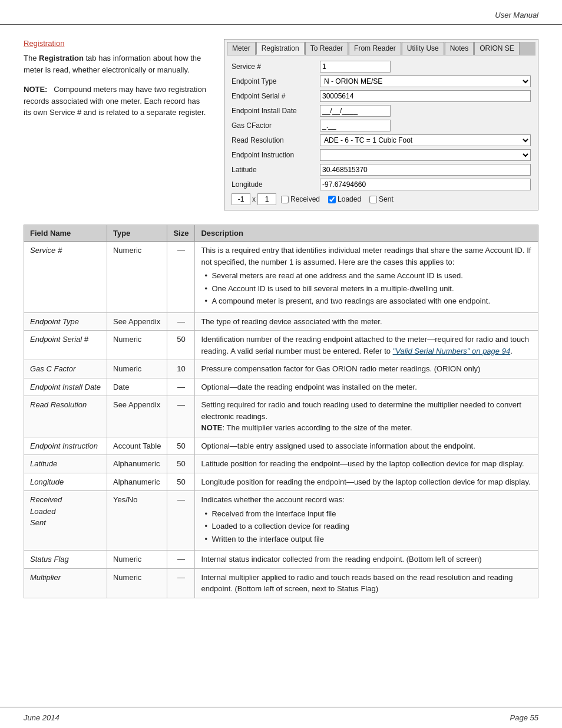  What do you see at coordinates (425, 81) in the screenshot?
I see `field-endpoint-type: N - ORION ME/SE` at bounding box center [425, 81].